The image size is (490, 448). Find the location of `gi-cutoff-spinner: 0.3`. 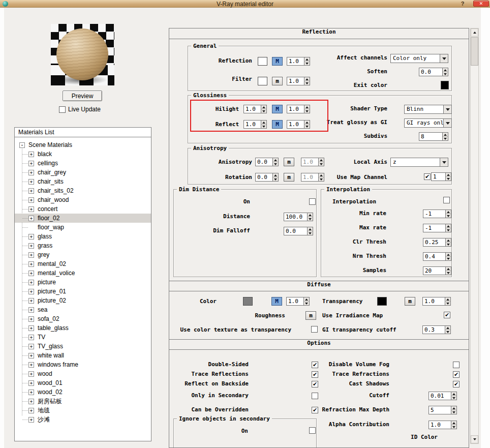

gi-cutoff-spinner: 0.3 is located at coordinates (437, 330).